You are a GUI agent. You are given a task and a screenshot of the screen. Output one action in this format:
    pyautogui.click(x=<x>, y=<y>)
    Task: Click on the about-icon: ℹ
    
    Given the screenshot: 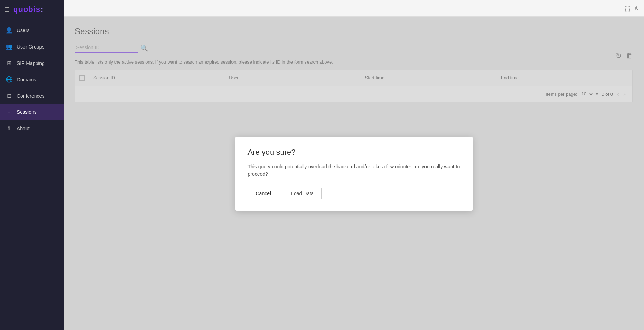 What is the action you would take?
    pyautogui.click(x=9, y=129)
    